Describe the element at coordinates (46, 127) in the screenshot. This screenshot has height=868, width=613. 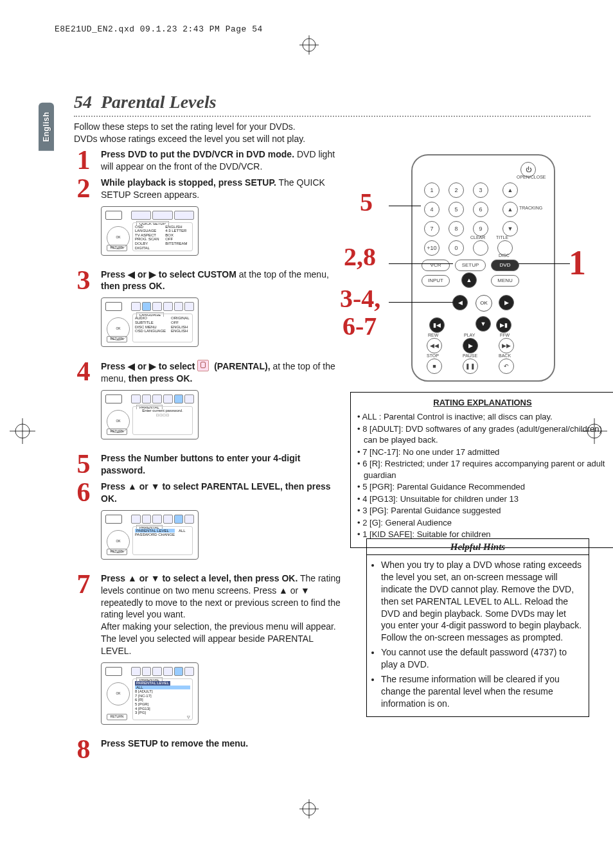
I see `language-tab: English` at that location.